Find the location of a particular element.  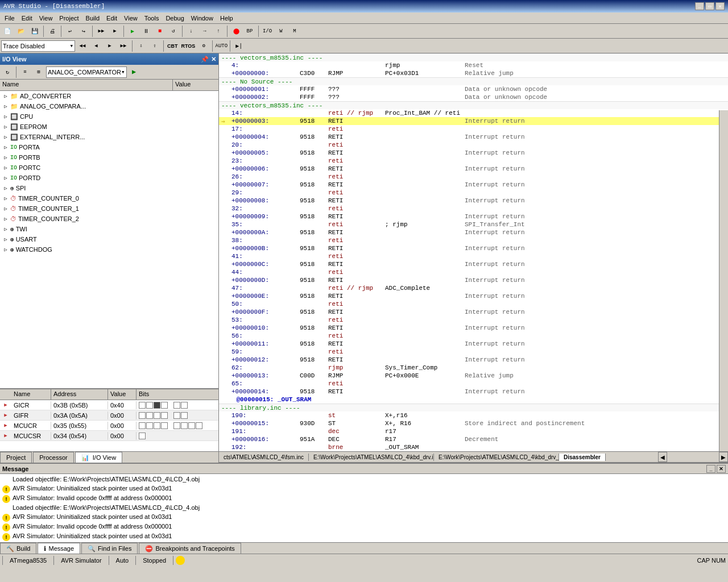

tab-find: 🔍 Find in Files is located at coordinates (109, 548).